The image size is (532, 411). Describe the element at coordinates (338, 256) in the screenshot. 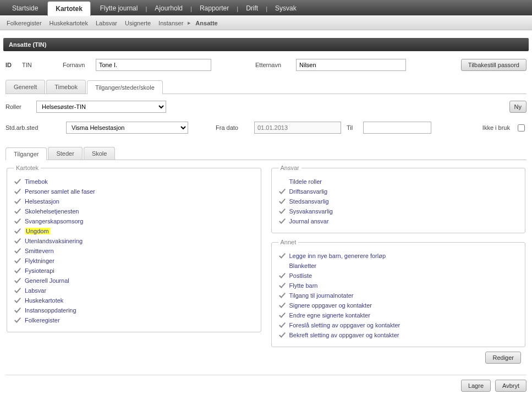

I see `permission-label: Legge inn nye barn, generere forløp` at that location.